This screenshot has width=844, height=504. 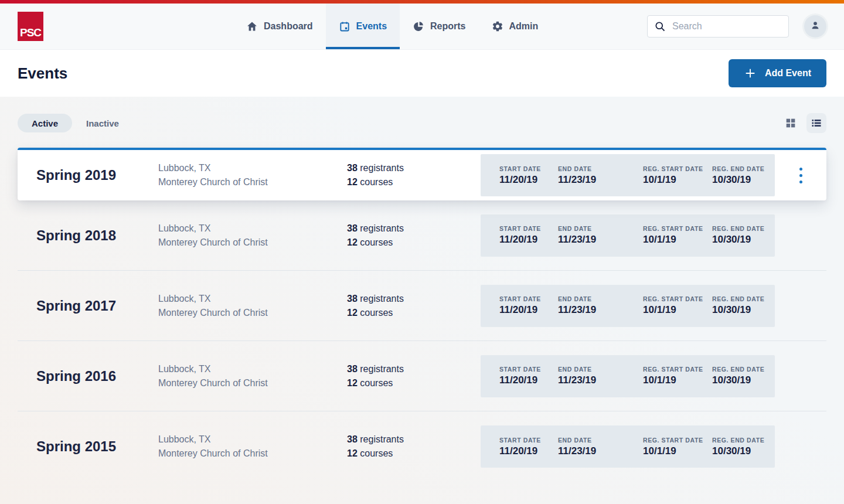 I want to click on filter-tab-inactive: Inactive, so click(x=103, y=123).